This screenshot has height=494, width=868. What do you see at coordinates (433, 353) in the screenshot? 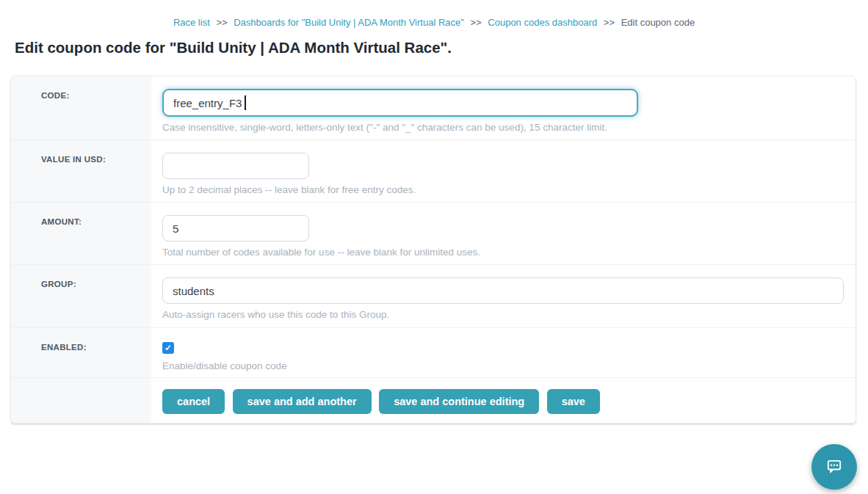
I see `form-row-enabled: ENABLED: ✓ Enable/disable coupon code` at bounding box center [433, 353].